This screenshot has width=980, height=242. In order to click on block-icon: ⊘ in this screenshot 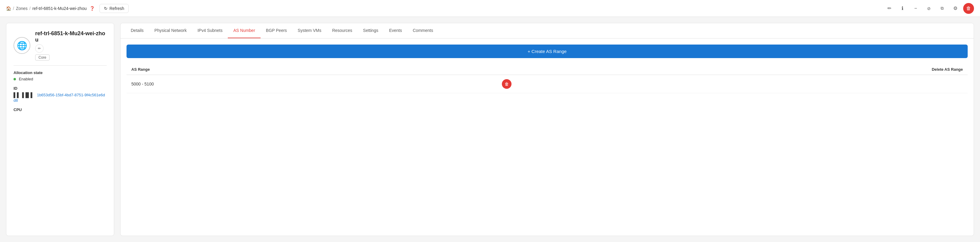, I will do `click(929, 8)`.